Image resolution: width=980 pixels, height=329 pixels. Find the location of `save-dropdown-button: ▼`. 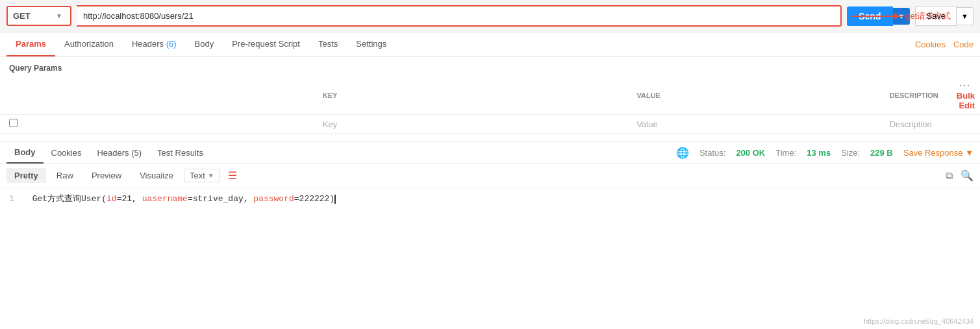

save-dropdown-button: ▼ is located at coordinates (965, 16).